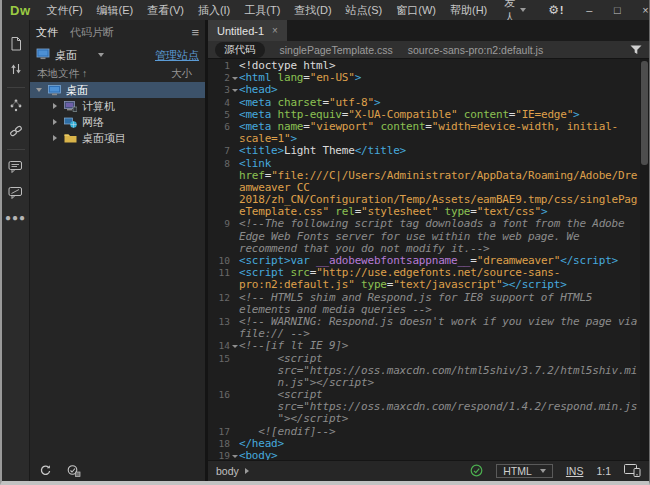 The height and width of the screenshot is (485, 650). I want to click on sync-settings-button: ⚙!, so click(556, 10).